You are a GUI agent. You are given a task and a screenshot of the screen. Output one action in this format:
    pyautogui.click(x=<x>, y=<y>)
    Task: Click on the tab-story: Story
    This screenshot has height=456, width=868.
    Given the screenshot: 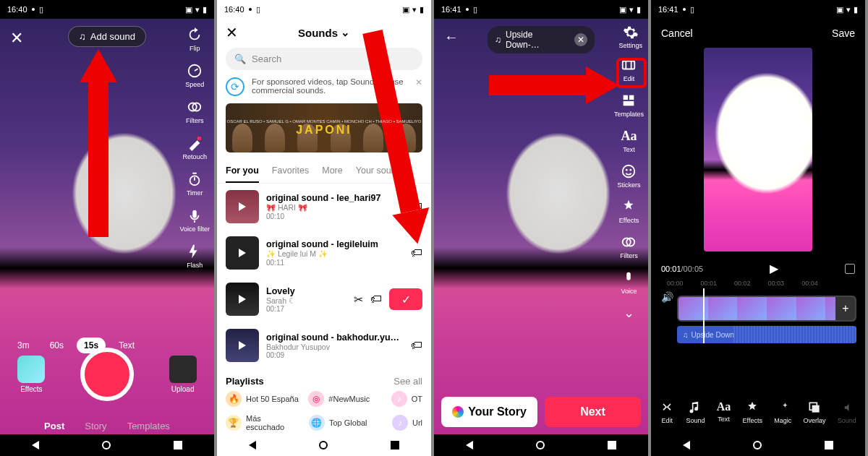 What is the action you would take?
    pyautogui.click(x=95, y=426)
    